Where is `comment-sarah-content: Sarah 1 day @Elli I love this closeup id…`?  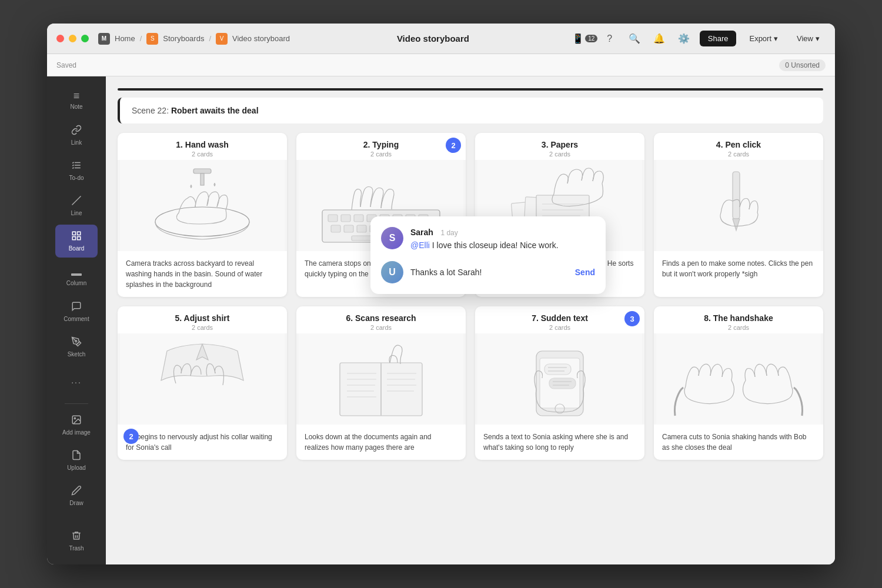 comment-sarah-content: Sarah 1 day @Elli I love this closeup id… is located at coordinates (503, 239).